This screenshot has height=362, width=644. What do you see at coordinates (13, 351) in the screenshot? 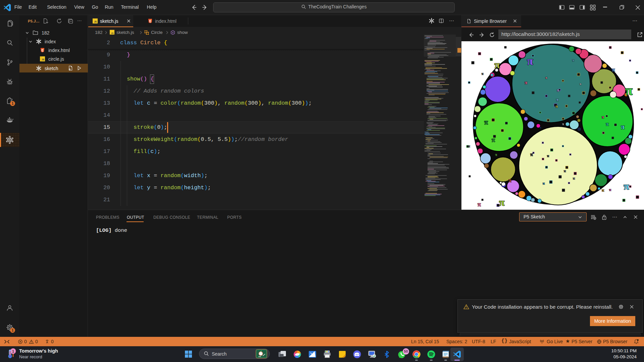
I see `svg-text: 1` at bounding box center [13, 351].